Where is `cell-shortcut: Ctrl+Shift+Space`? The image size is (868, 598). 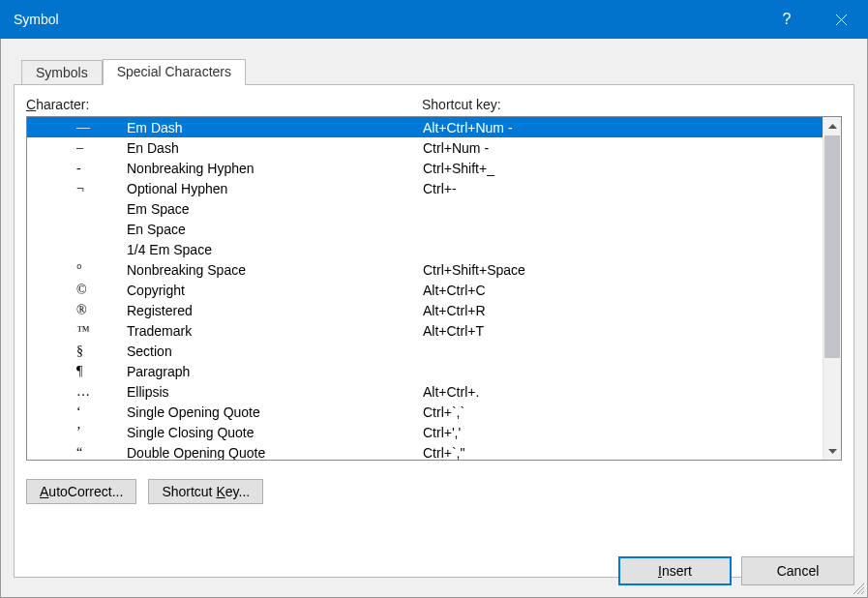 cell-shortcut: Ctrl+Shift+Space is located at coordinates (623, 270).